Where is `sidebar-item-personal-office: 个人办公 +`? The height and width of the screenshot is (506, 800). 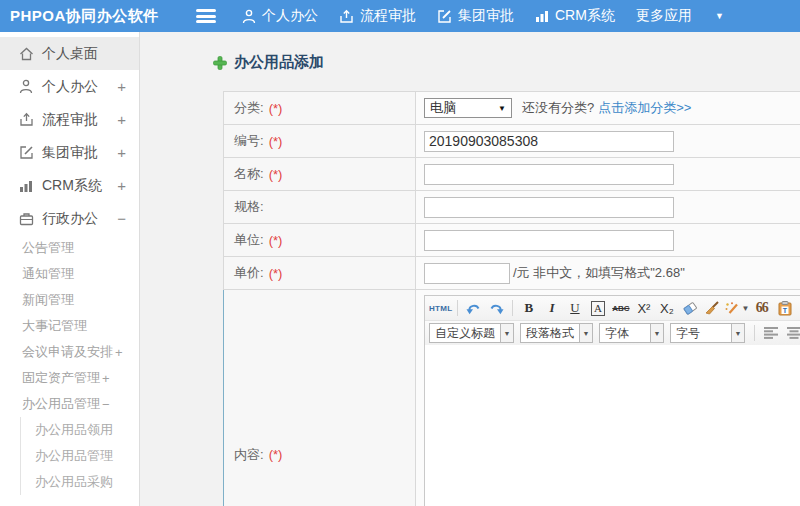
sidebar-item-personal-office: 个人办公 + is located at coordinates (70, 86).